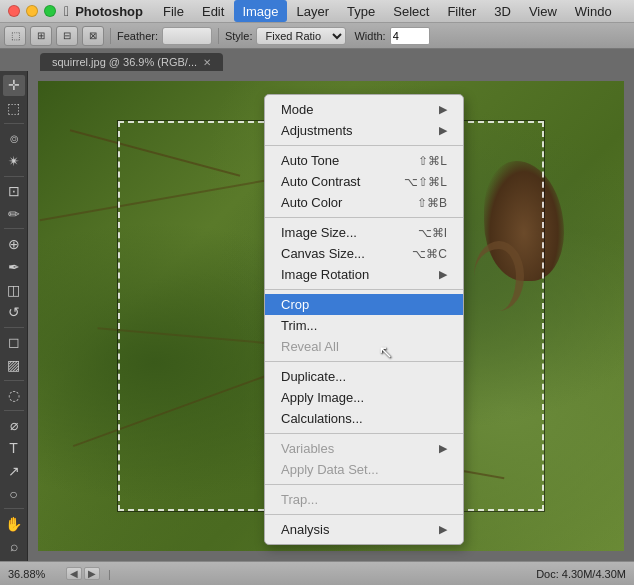  What do you see at coordinates (83, 574) in the screenshot?
I see `status-nav: ◀ ▶` at bounding box center [83, 574].